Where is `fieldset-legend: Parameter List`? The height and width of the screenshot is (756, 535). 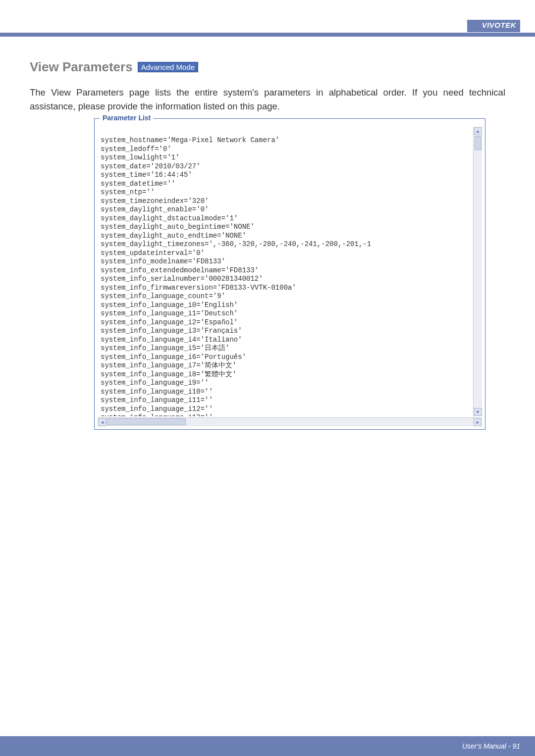 fieldset-legend: Parameter List is located at coordinates (127, 118).